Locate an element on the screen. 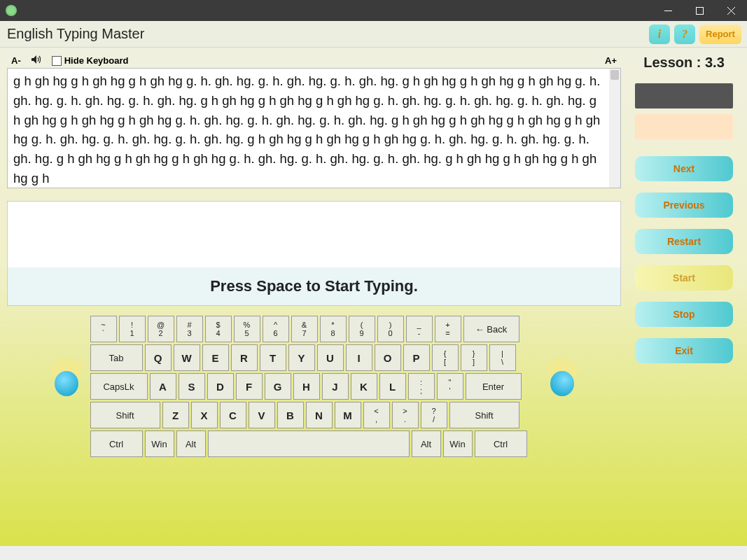  key-g: G is located at coordinates (278, 386).